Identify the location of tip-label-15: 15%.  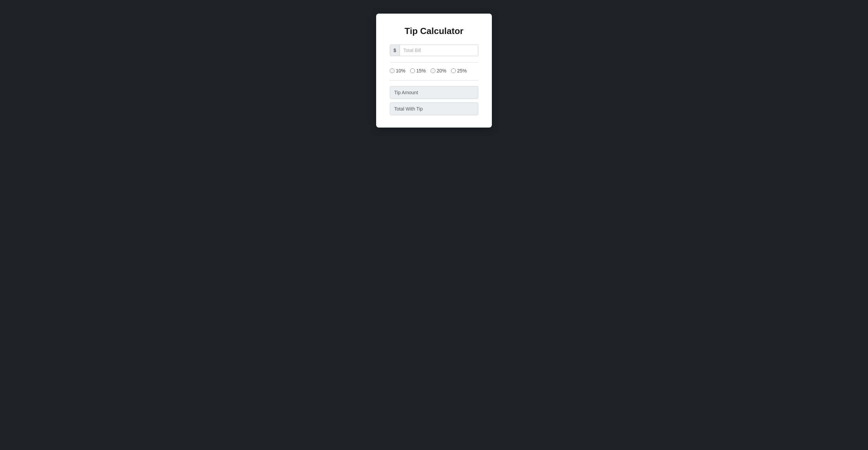
(421, 71).